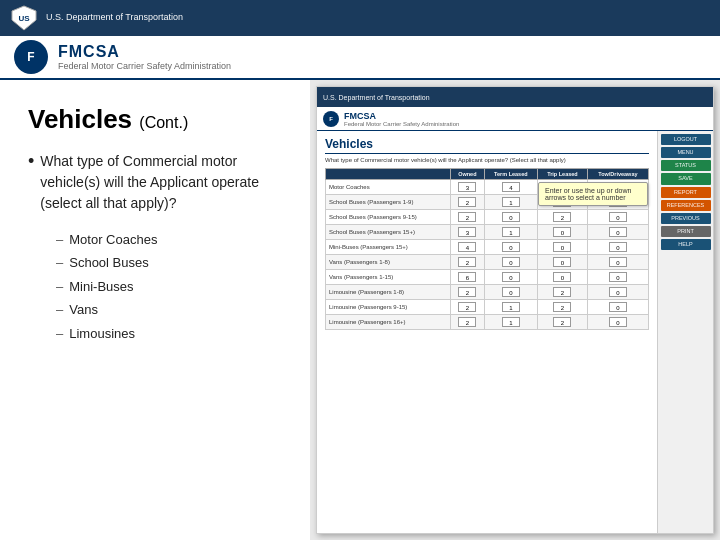  I want to click on help-button: HELP, so click(686, 244).